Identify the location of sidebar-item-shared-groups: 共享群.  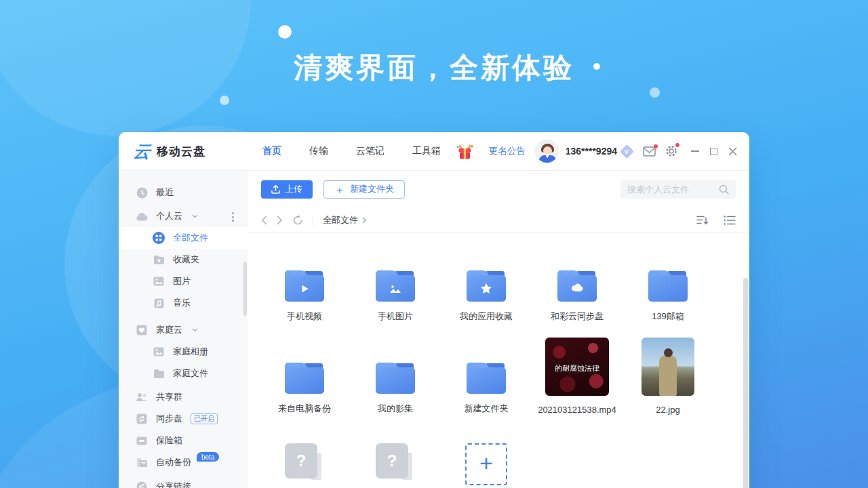
(183, 397).